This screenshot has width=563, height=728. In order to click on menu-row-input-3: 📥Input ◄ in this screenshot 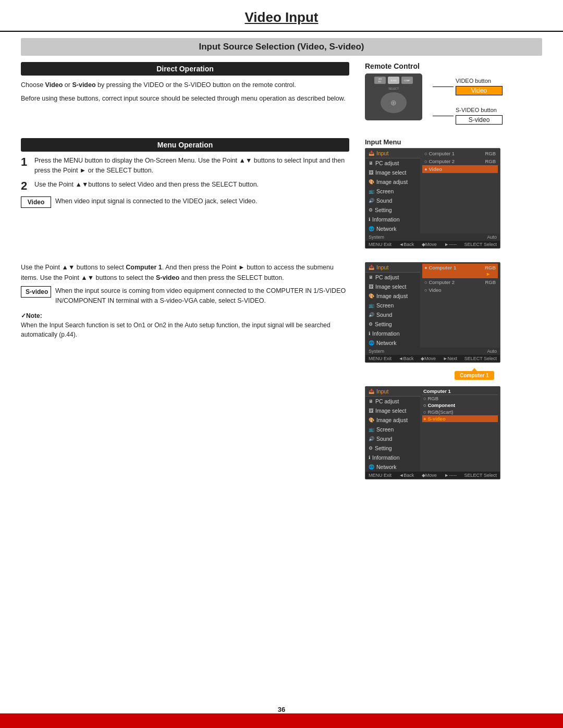, I will do `click(393, 392)`.